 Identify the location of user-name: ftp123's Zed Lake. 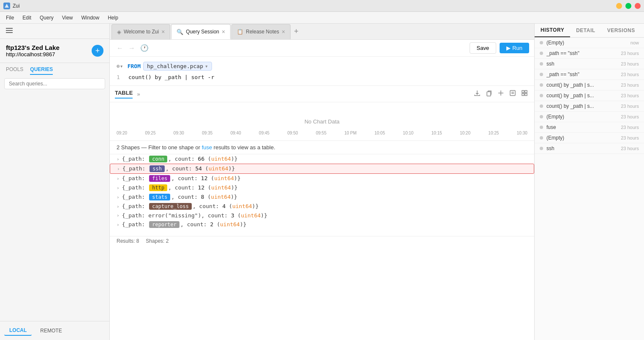
(33, 47).